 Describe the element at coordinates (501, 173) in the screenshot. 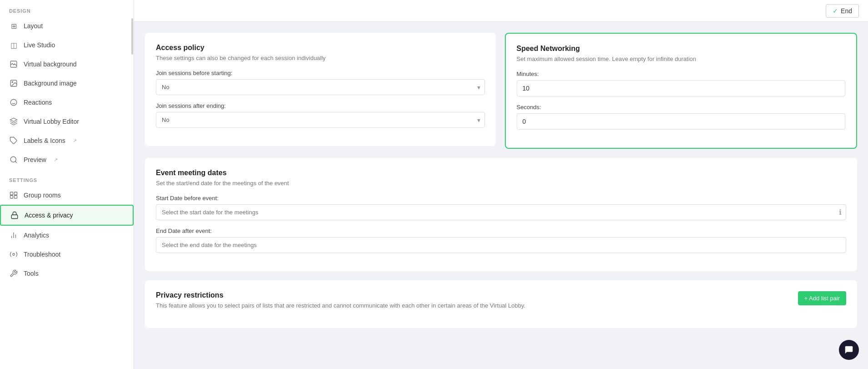

I see `event-meeting-dates-title: Event meeting dates` at that location.